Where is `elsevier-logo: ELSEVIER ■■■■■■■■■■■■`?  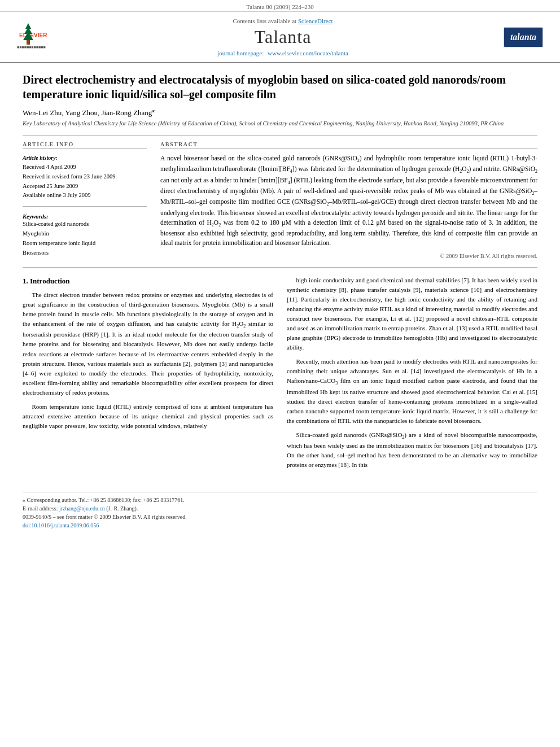 elsevier-logo: ELSEVIER ■■■■■■■■■■■■ is located at coordinates (40, 37).